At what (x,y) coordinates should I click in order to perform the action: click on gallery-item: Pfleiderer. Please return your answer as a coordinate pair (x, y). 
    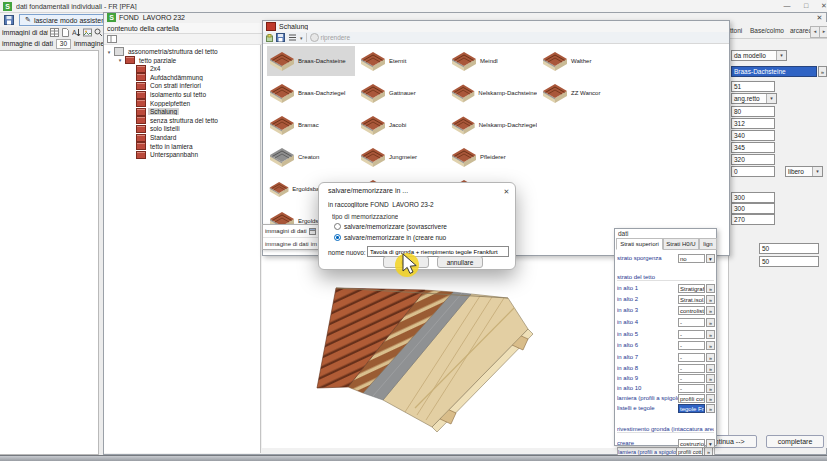
    Looking at the image, I should click on (493, 157).